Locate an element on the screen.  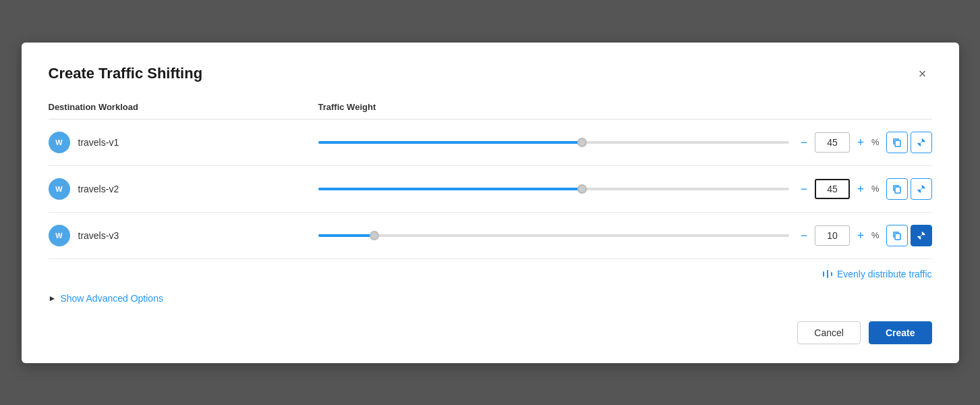
weight-controls-v3: − + % is located at coordinates (864, 236).